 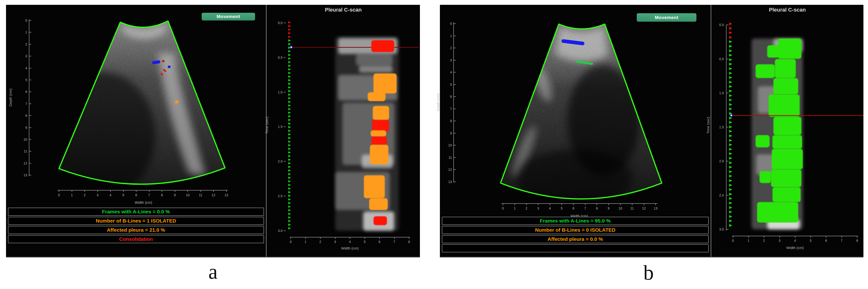 I want to click on depth-axis-label: Depth (cm), so click(x=438, y=103).